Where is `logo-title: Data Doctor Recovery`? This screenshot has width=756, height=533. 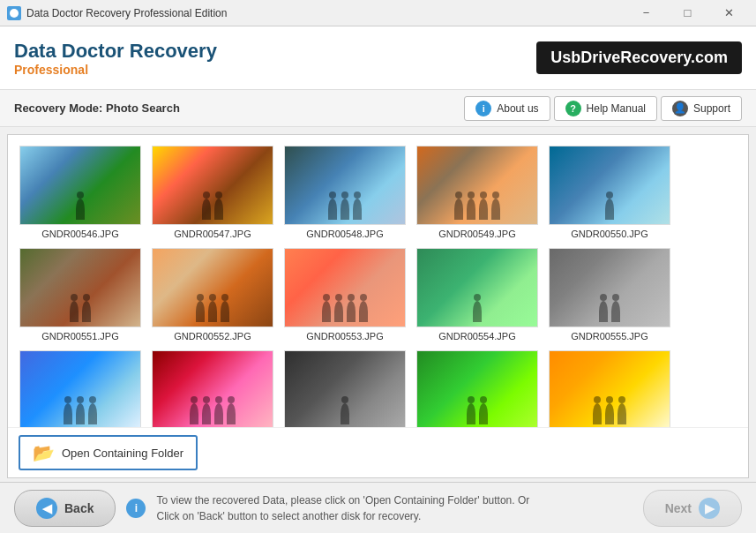
logo-title: Data Doctor Recovery is located at coordinates (116, 51).